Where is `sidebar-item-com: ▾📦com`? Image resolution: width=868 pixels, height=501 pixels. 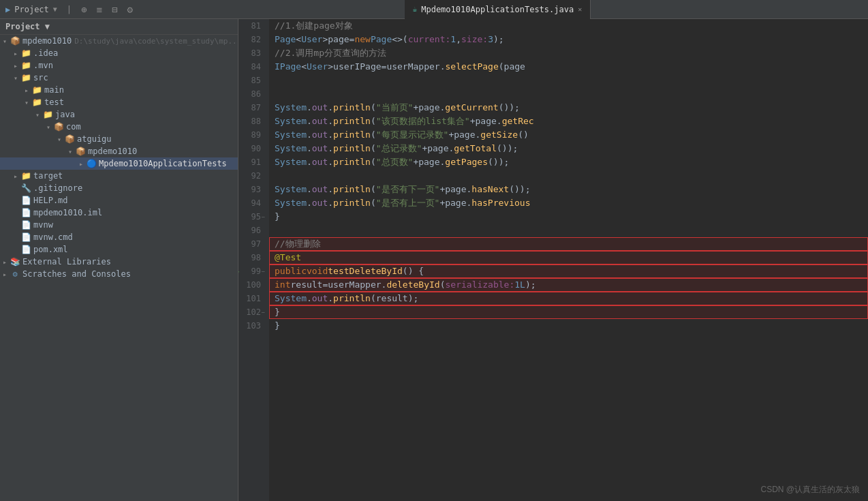 sidebar-item-com: ▾📦com is located at coordinates (119, 127).